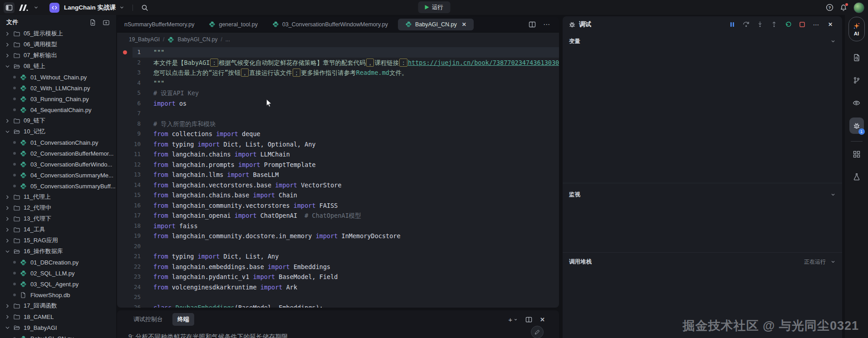  What do you see at coordinates (58, 273) in the screenshot?
I see `tree-item: 02_SQL_LLM.py` at bounding box center [58, 273].